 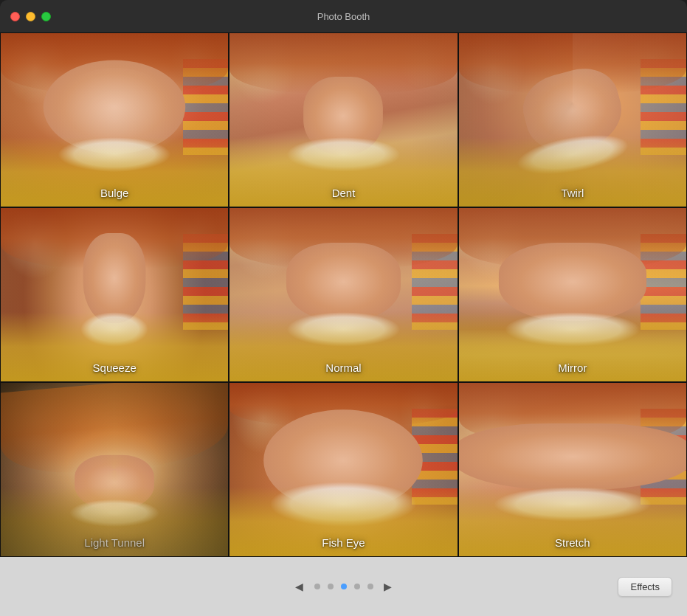 What do you see at coordinates (344, 16) in the screenshot?
I see `window-title: Photo Booth` at bounding box center [344, 16].